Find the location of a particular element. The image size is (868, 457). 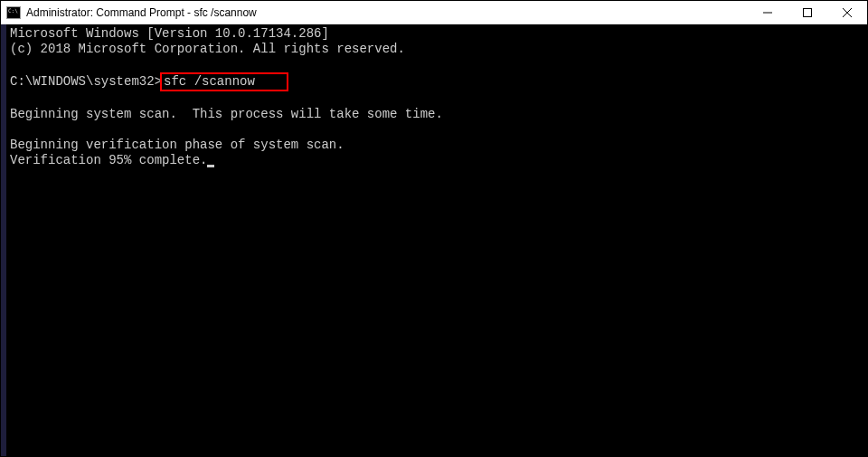

output-line: Verification 95% complete. is located at coordinates (437, 161).